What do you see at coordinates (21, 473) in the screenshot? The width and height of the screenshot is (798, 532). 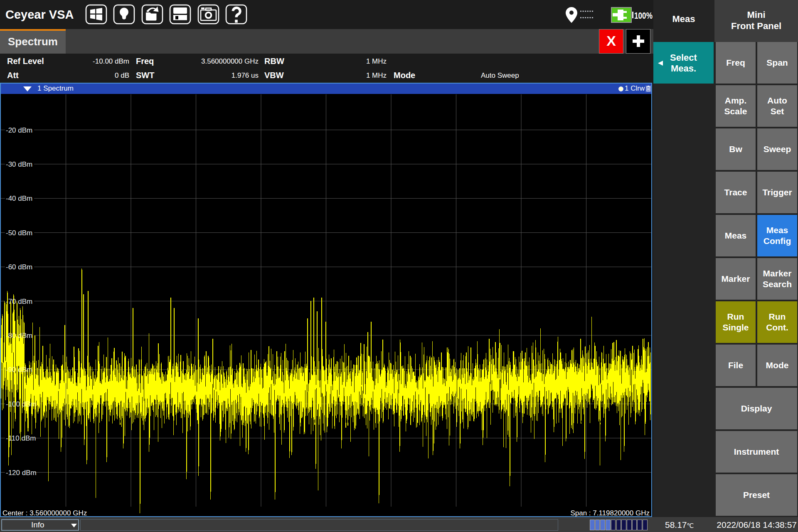 I see `svg-text: -120 dBm` at bounding box center [21, 473].